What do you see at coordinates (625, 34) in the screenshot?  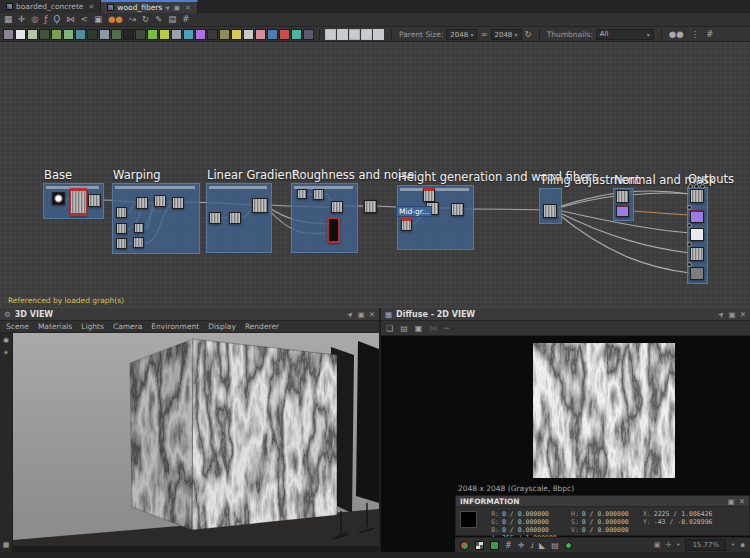 I see `thumbnails-dropdown: All▾` at bounding box center [625, 34].